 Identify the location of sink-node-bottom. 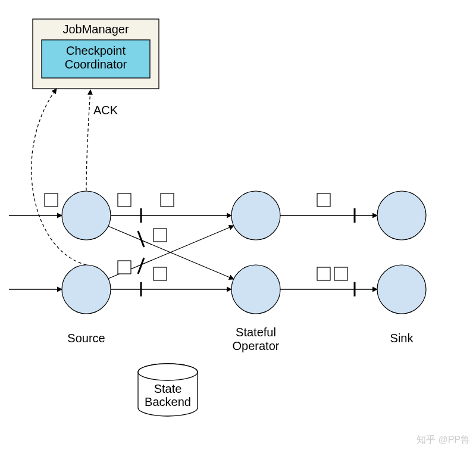
(402, 289).